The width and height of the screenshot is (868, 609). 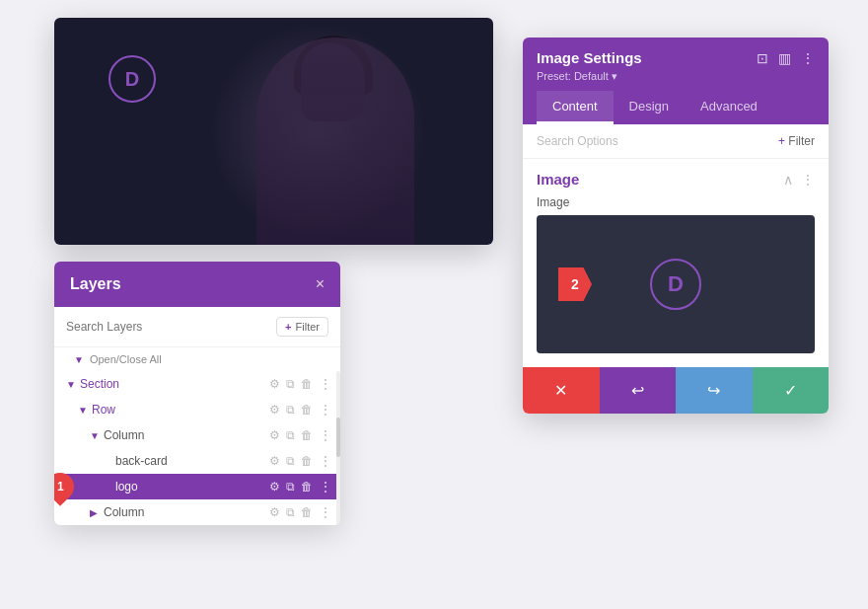 I want to click on save-button: ✓, so click(x=791, y=391).